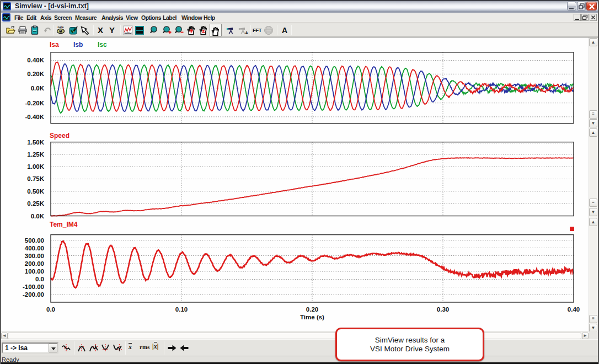 The height and width of the screenshot is (364, 599). I want to click on svg-text: DATA, so click(61, 28).